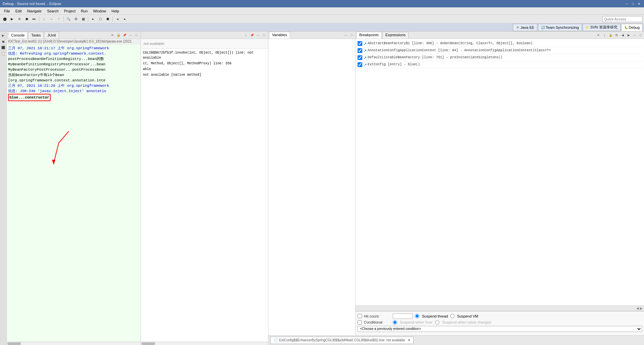 This screenshot has width=644, height=345. Describe the element at coordinates (59, 19) in the screenshot. I see `tb-btn-step-return: ↑` at that location.